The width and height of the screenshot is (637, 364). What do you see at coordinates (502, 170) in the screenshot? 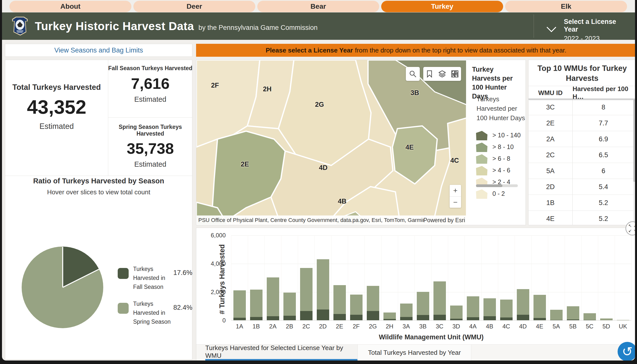
I see `map-legend-class-label: > 4 - 6` at bounding box center [502, 170].